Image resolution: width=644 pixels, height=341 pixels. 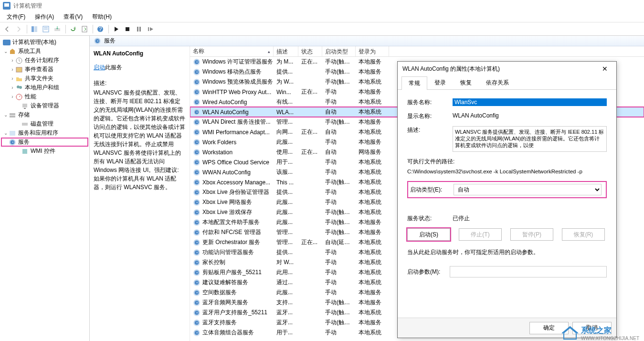 What do you see at coordinates (45, 70) in the screenshot?
I see `tree-event-viewer: ›事件查看器` at bounding box center [45, 70].